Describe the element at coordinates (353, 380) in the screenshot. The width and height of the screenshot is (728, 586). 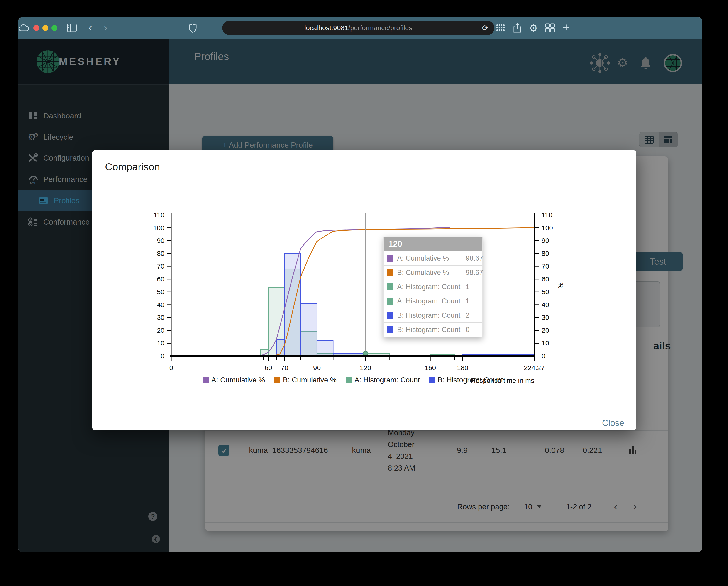
I see `chart-legend: A: Cumulative %B: Cumulative %A: Histogr…` at that location.